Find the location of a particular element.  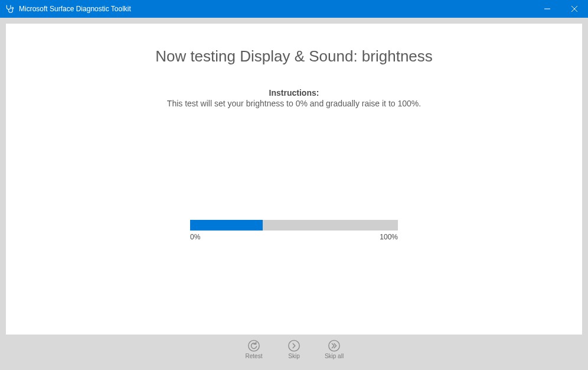

skip-label: Skip is located at coordinates (294, 356).